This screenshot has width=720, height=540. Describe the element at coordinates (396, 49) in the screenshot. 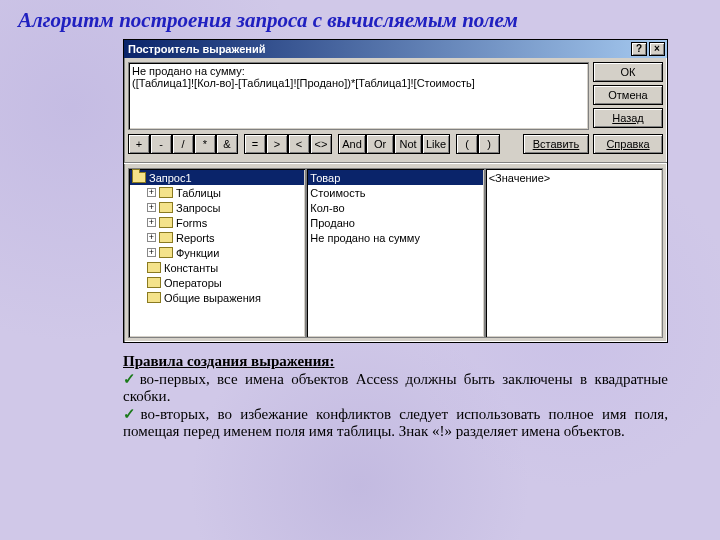

I see `titlebar: Построитель выражений ? ×` at that location.